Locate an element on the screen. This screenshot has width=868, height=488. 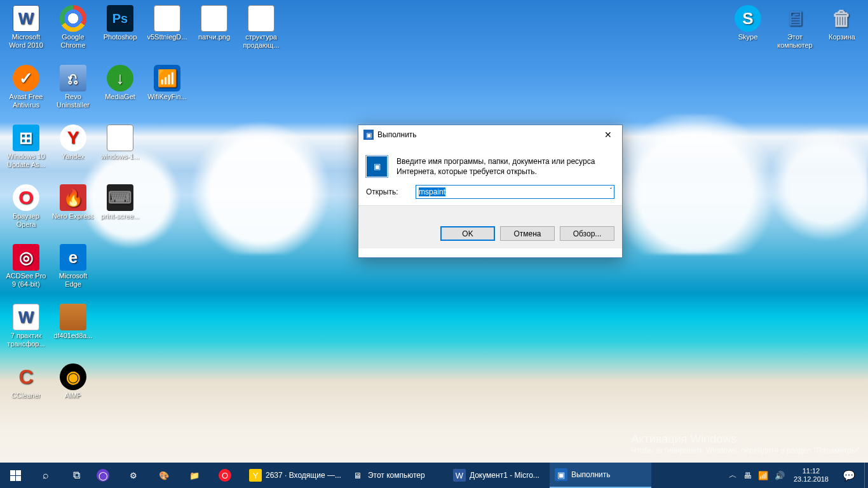
desktop-icons-right: SSkype🖥Этот компьютер🗑Корзина is located at coordinates (795, 32).